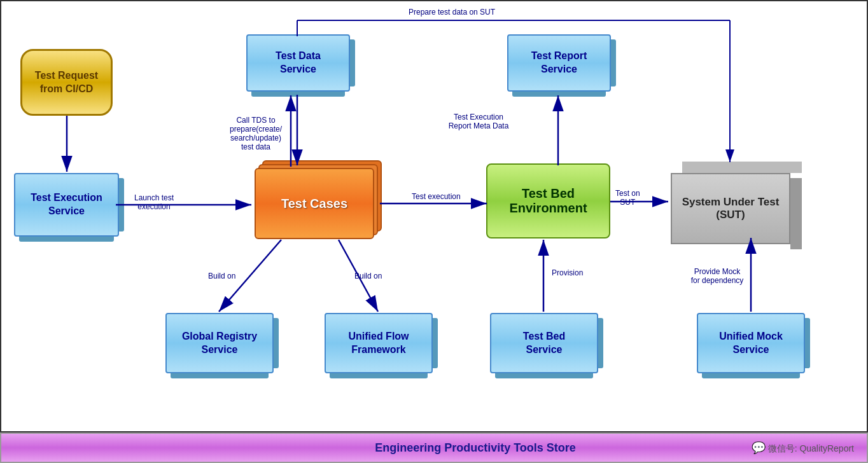  Describe the element at coordinates (256, 134) in the screenshot. I see `call-tds-label: Call TDS toprepare(create/search/update)…` at that location.